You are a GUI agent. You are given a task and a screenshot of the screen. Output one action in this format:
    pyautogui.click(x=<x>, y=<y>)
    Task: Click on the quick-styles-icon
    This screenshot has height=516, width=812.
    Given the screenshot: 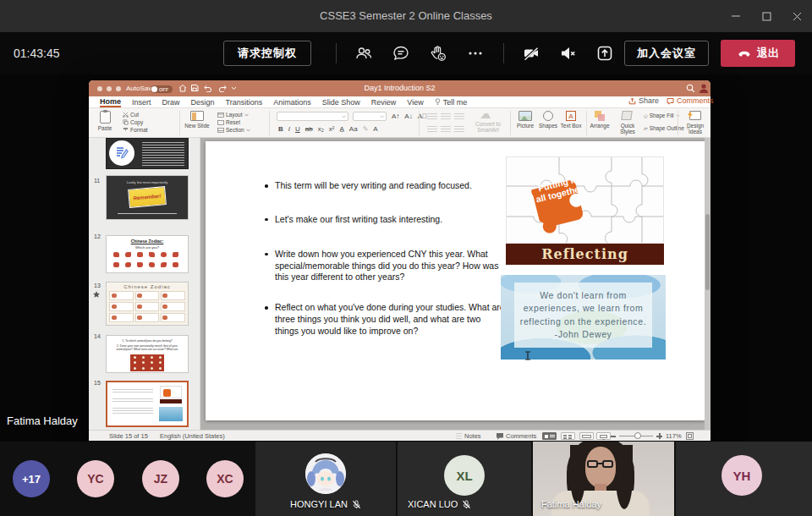 What is the action you would take?
    pyautogui.click(x=627, y=115)
    